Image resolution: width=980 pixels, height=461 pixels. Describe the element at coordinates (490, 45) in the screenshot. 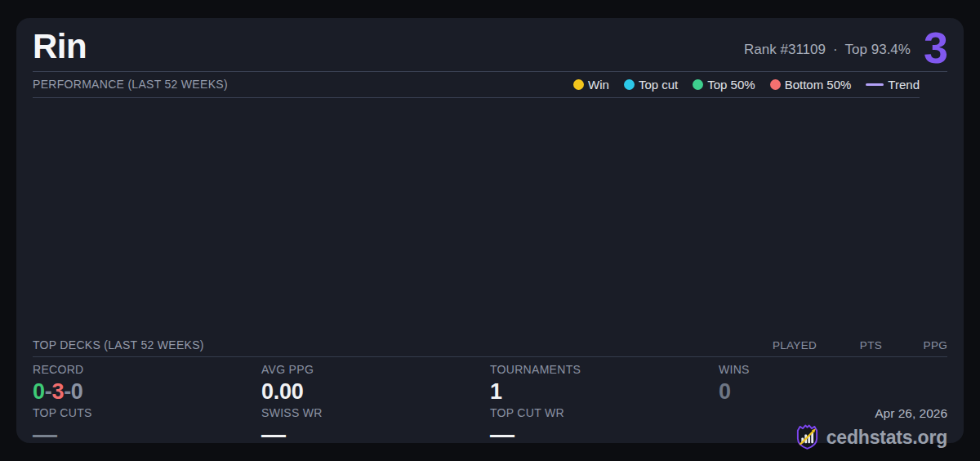

I see `card-header: Rin Rank #31109·Top 93.4% 3` at that location.